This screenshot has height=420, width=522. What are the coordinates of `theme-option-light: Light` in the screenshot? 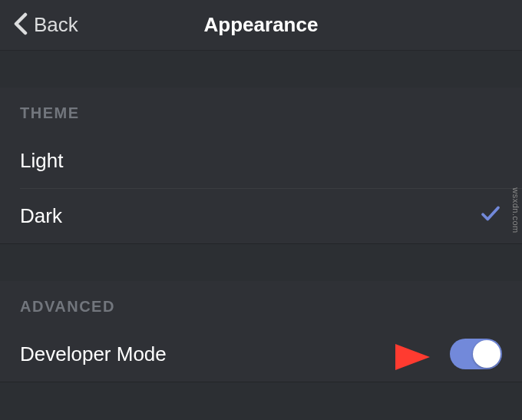 It's located at (261, 160).